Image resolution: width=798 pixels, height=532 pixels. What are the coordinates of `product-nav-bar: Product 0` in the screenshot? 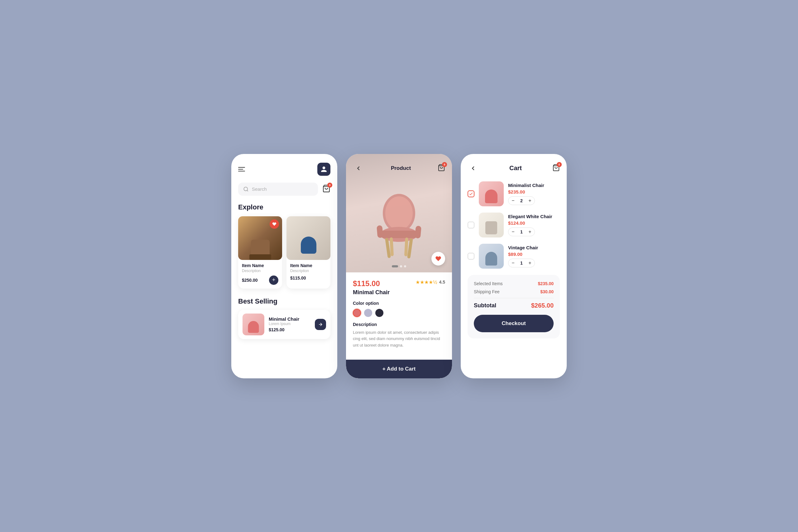 It's located at (399, 164).